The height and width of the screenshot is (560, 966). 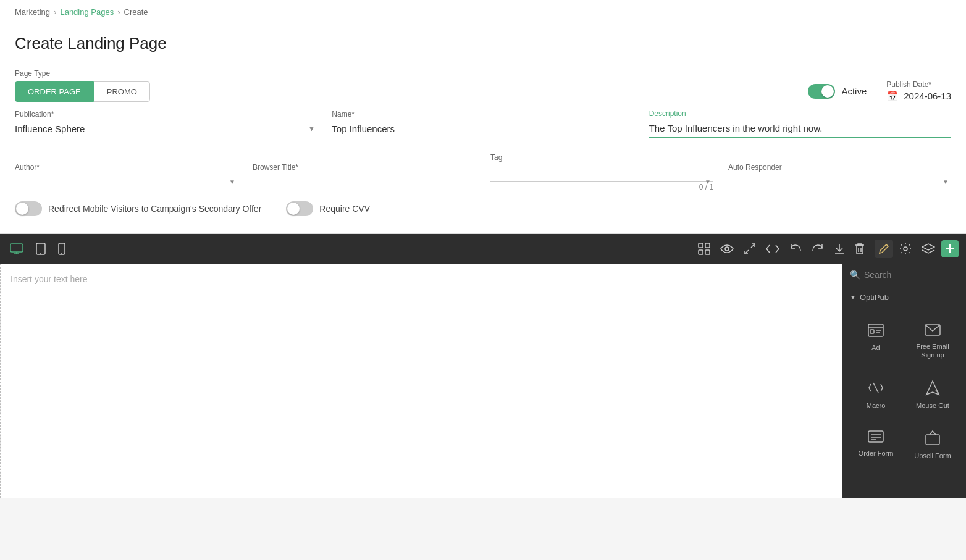 What do you see at coordinates (483, 12) in the screenshot?
I see `breadcrumb: Marketing › Landing Pages › Create` at bounding box center [483, 12].